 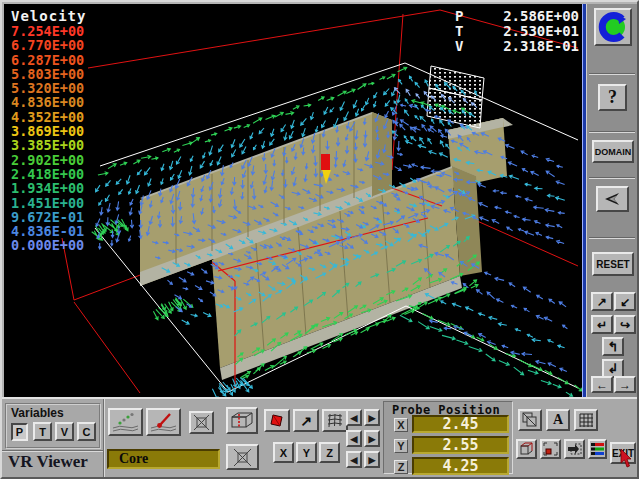 What do you see at coordinates (574, 449) in the screenshot?
I see `move-object-button` at bounding box center [574, 449].